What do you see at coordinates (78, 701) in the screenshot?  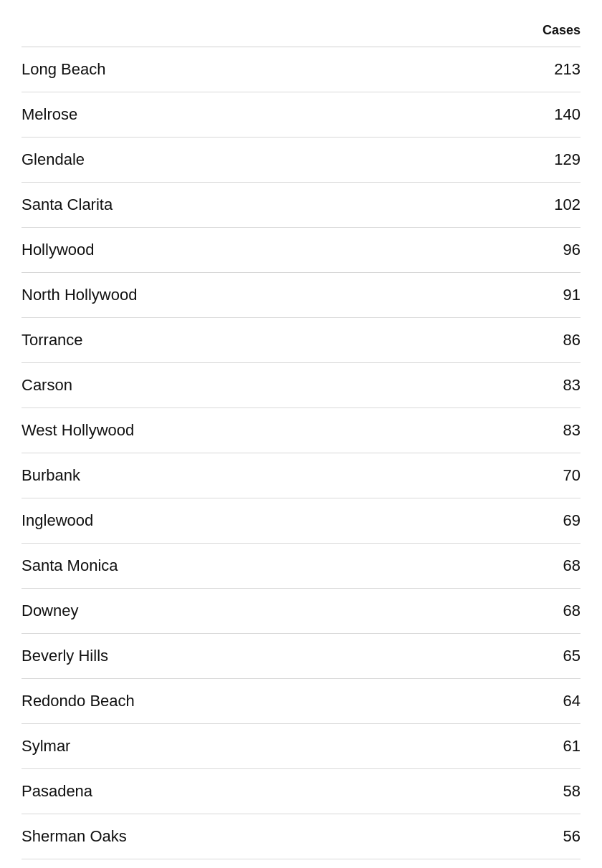 I see `city-name: Redondo Beach` at bounding box center [78, 701].